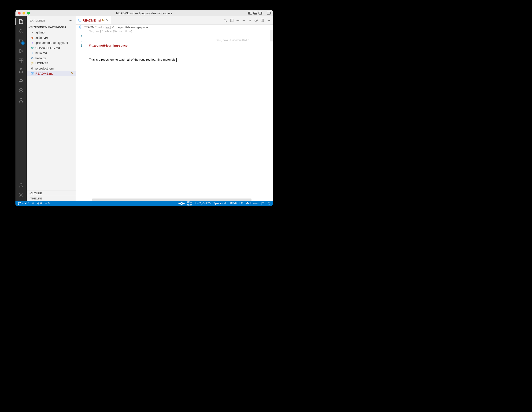 The height and width of the screenshot is (412, 532). I want to click on project-folder-header: ⌄ TJZEGMOTT-LEARNING-SPA..., so click(51, 27).